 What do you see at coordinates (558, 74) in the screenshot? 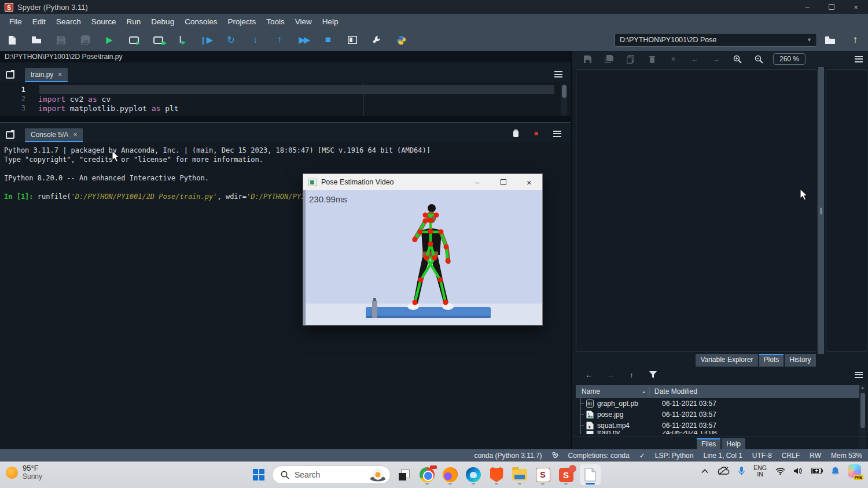
I see `editor-options-icon` at bounding box center [558, 74].